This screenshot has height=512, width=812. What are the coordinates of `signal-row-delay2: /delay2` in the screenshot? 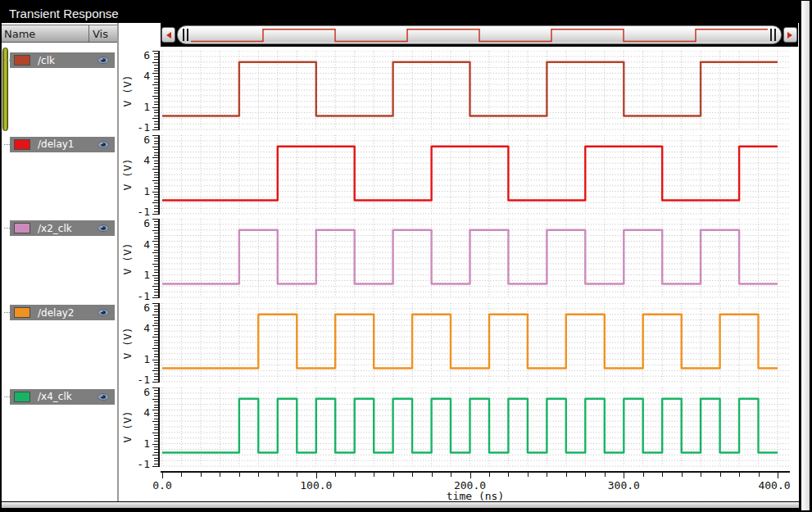 It's located at (62, 313).